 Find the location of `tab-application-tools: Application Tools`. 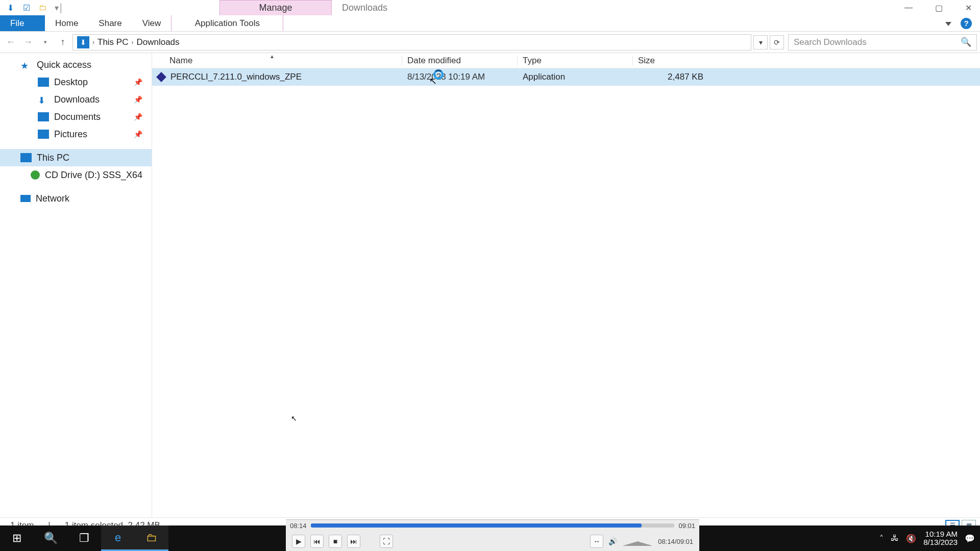

tab-application-tools: Application Tools is located at coordinates (227, 23).